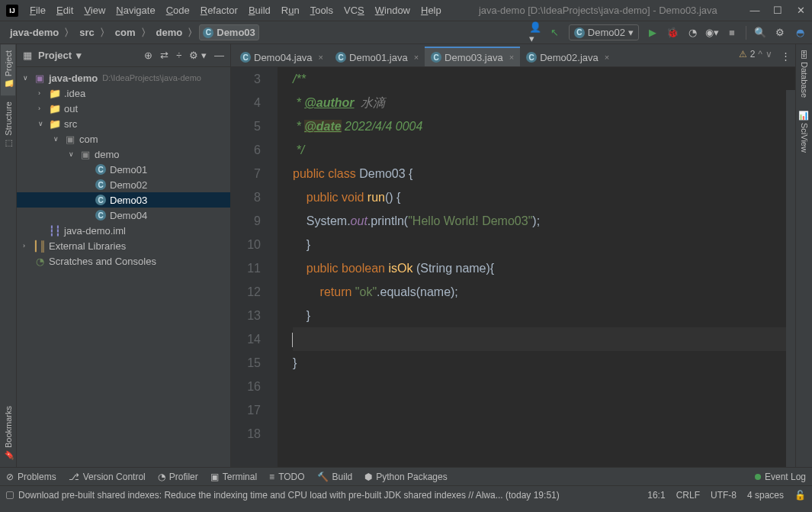 Image resolution: width=812 pixels, height=512 pixels. What do you see at coordinates (255, 267) in the screenshot?
I see `line-numbers: 3456789101112131415161718` at bounding box center [255, 267].